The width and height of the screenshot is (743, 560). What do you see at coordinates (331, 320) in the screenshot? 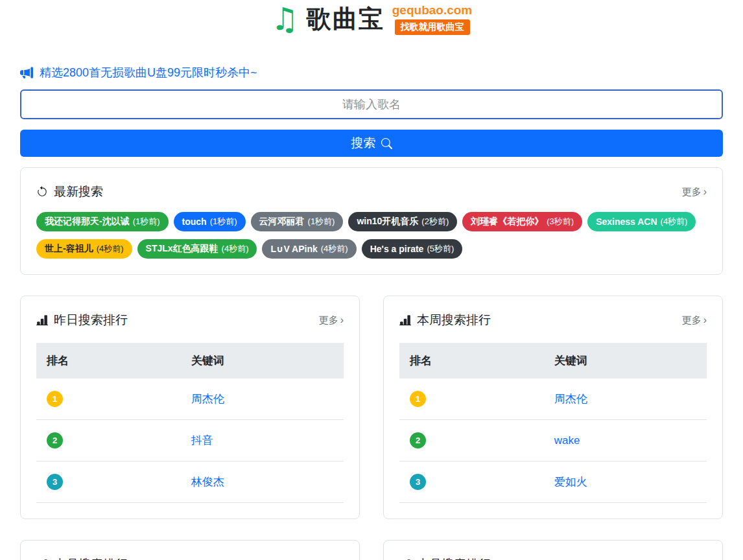
I see `yesterday-more-link: 更多 ›` at bounding box center [331, 320].